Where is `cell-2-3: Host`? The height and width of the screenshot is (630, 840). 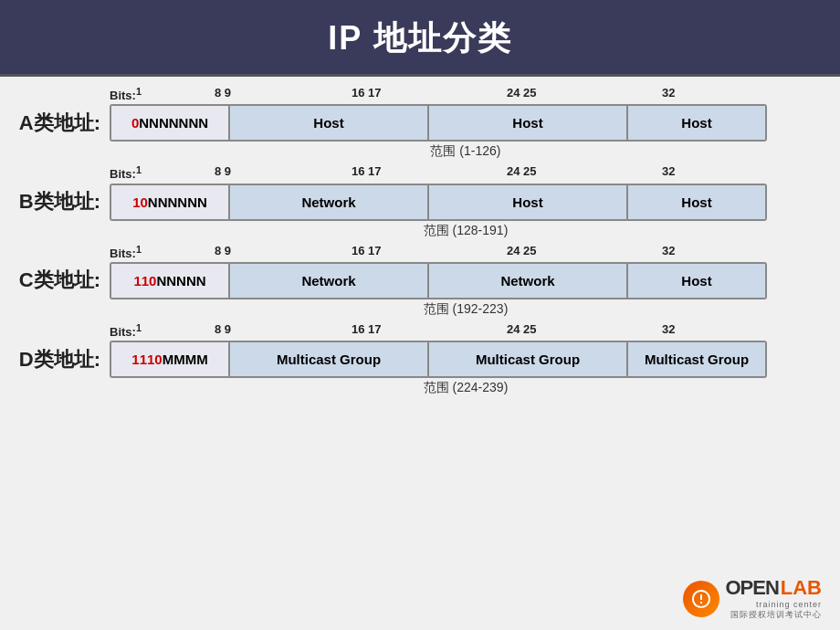 cell-2-3: Host is located at coordinates (697, 281).